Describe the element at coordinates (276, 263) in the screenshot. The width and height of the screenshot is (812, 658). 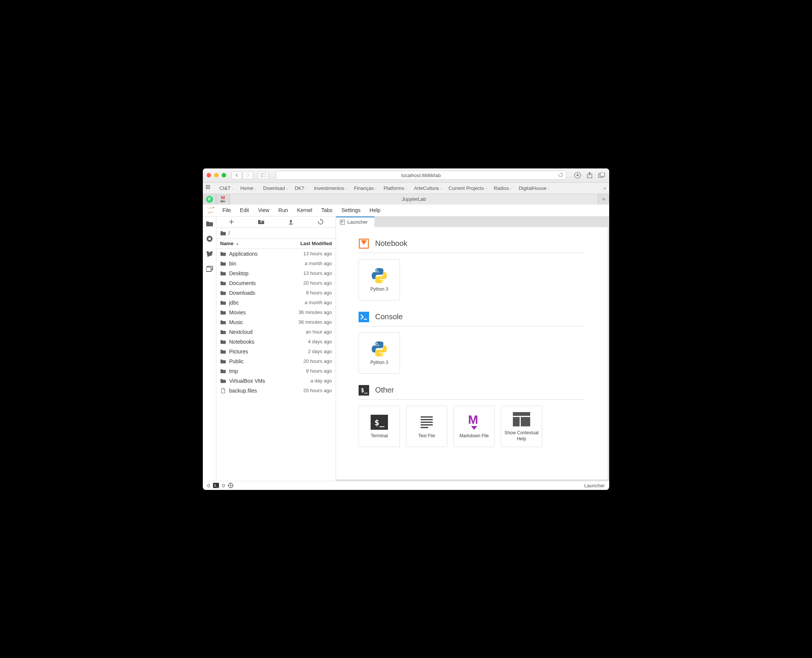
I see `file-row: bina month ago` at that location.